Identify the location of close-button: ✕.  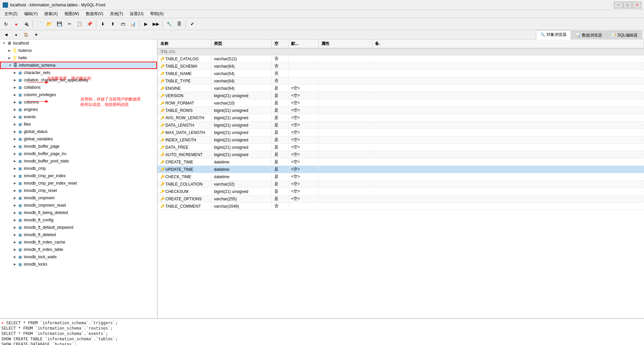
(637, 5).